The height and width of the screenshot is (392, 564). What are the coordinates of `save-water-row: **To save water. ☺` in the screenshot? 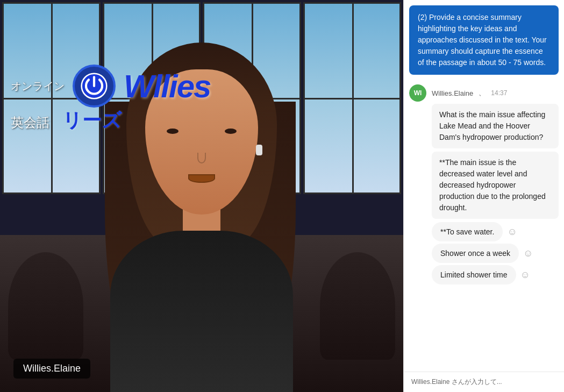 It's located at (495, 232).